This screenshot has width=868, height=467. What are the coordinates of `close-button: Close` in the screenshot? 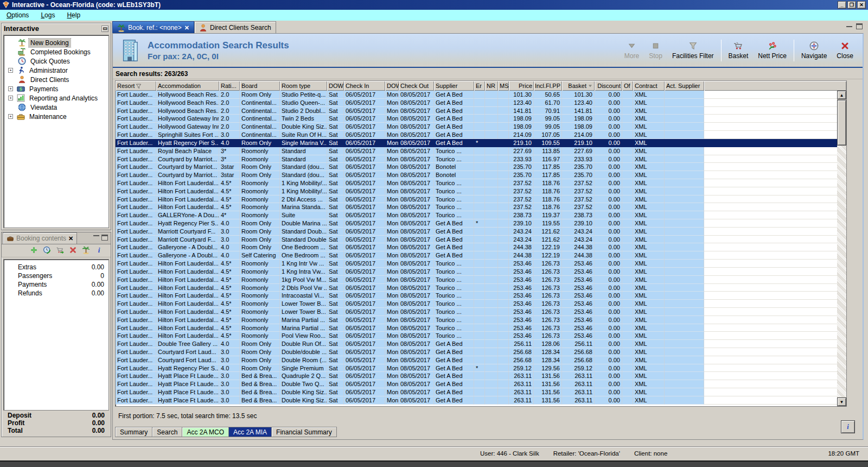 It's located at (845, 51).